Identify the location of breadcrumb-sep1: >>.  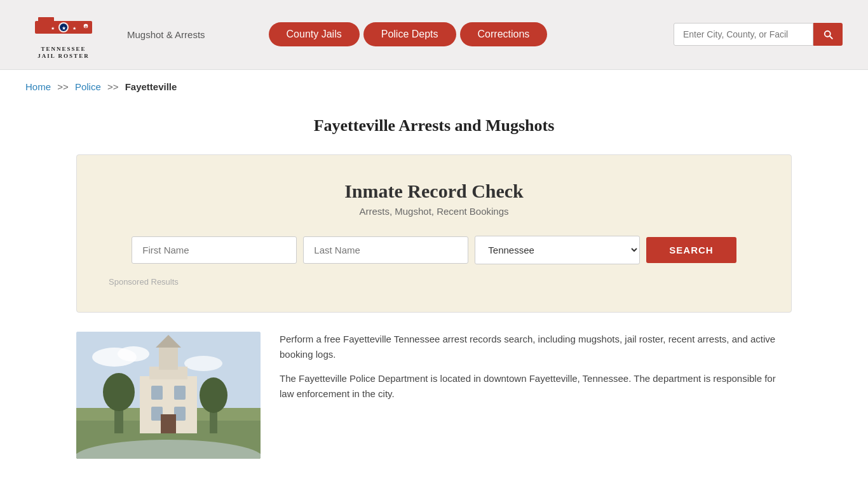
(63, 86).